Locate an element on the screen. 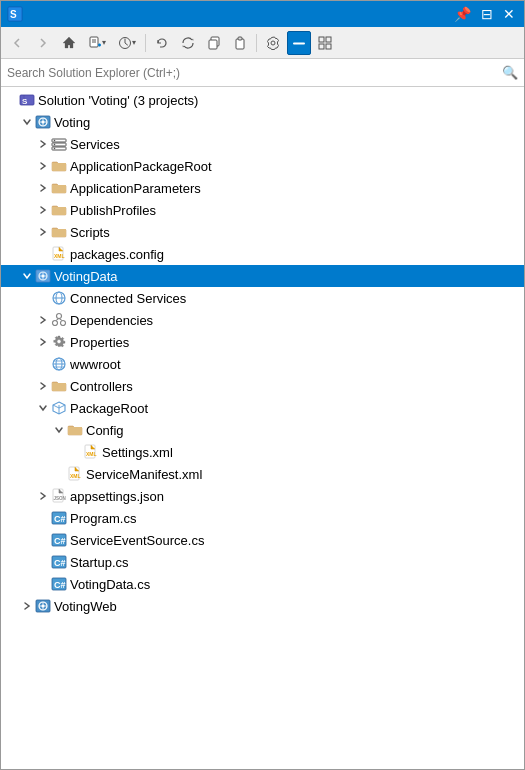  tree-item-voting: Voting is located at coordinates (262, 122).